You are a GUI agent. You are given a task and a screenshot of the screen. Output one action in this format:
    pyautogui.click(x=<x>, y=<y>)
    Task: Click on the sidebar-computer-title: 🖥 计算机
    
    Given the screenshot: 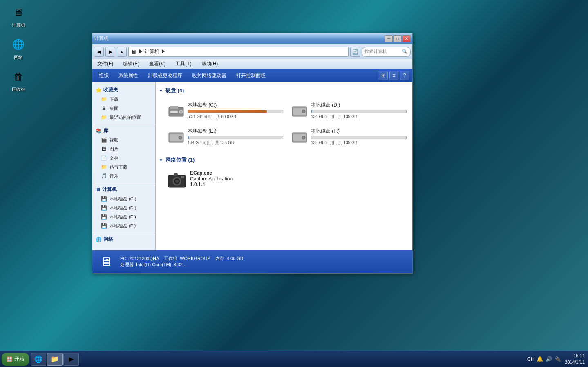 What is the action you would take?
    pyautogui.click(x=124, y=189)
    